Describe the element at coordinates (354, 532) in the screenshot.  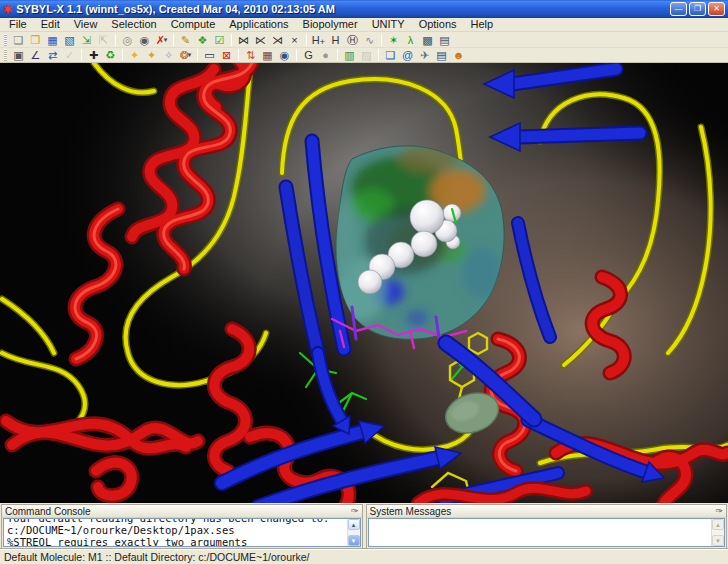
I see `console-scrollbar: ▲ ▼` at that location.